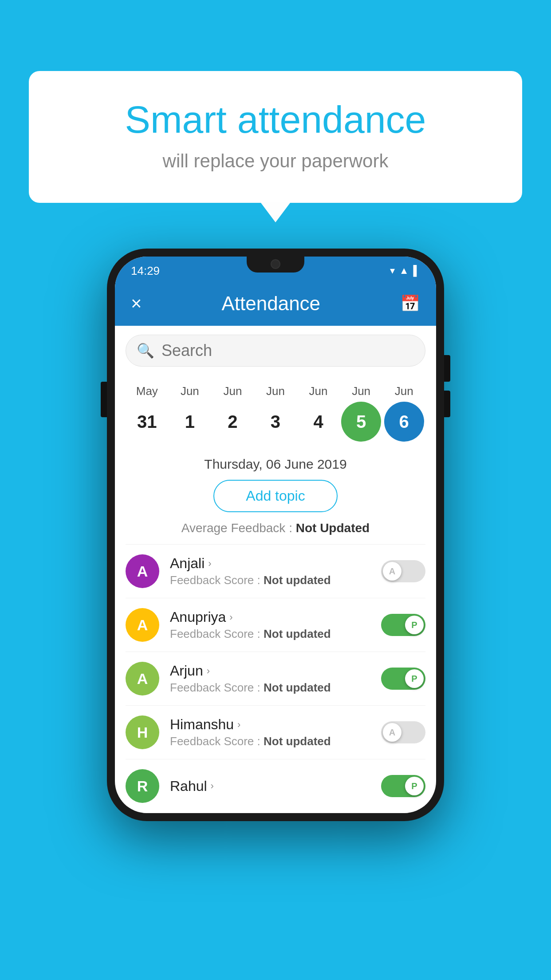 This screenshot has height=980, width=551. What do you see at coordinates (147, 422) in the screenshot?
I see `cal-date-31: 31` at bounding box center [147, 422].